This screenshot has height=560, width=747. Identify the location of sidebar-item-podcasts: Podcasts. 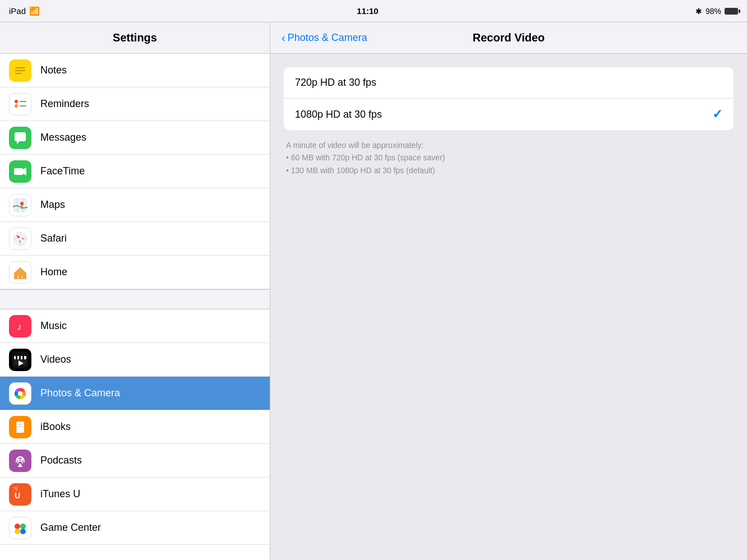
(135, 461).